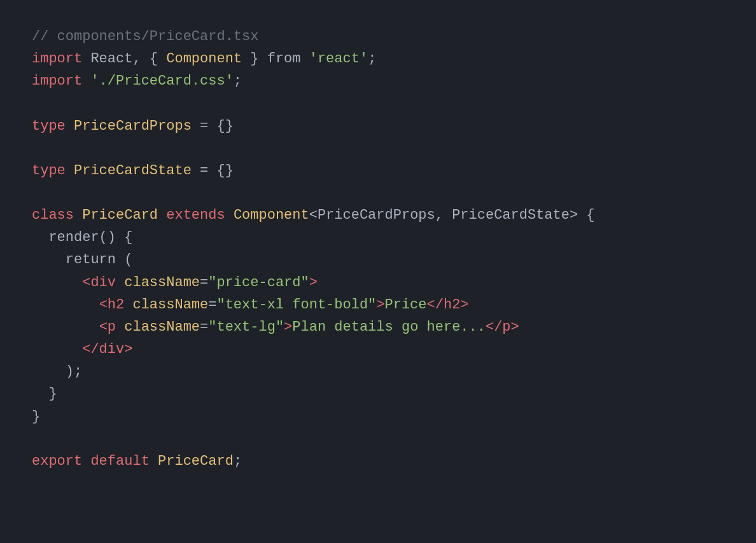  I want to click on line-import2: import './PriceCard.css';, so click(378, 81).